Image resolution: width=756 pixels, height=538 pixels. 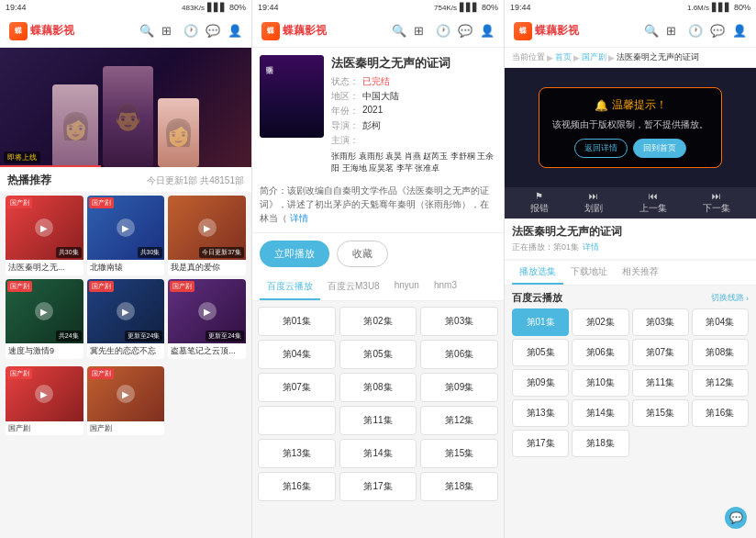 I want to click on search-icon-1: 🔍, so click(x=147, y=31).